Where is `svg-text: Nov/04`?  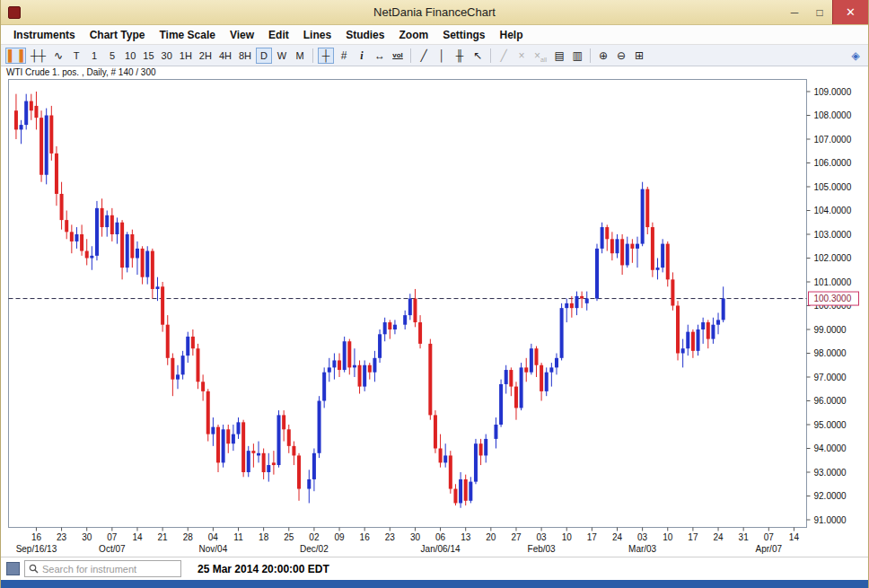 svg-text: Nov/04 is located at coordinates (214, 549).